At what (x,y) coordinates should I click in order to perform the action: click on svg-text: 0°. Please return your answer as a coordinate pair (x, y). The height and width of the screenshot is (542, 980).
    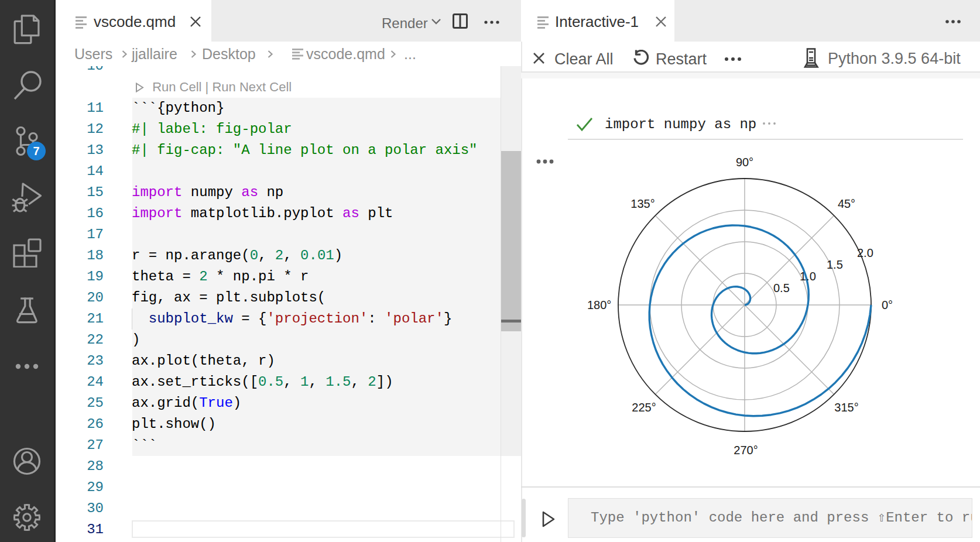
    Looking at the image, I should click on (888, 305).